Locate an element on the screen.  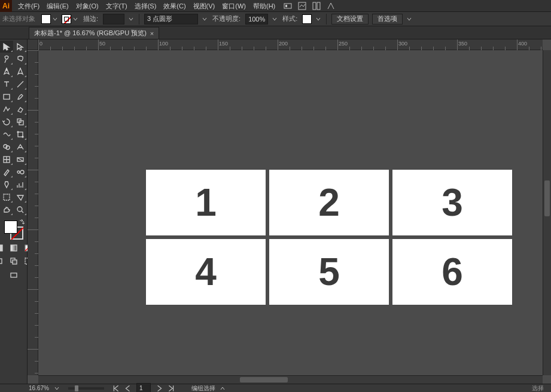
horizontal-ruler: 050100150200250300350400 is located at coordinates (291, 45).